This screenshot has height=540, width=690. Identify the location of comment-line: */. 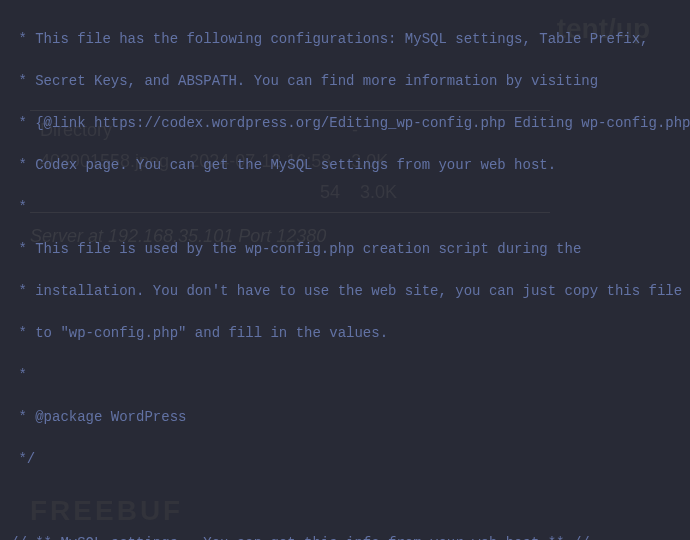
(345, 460).